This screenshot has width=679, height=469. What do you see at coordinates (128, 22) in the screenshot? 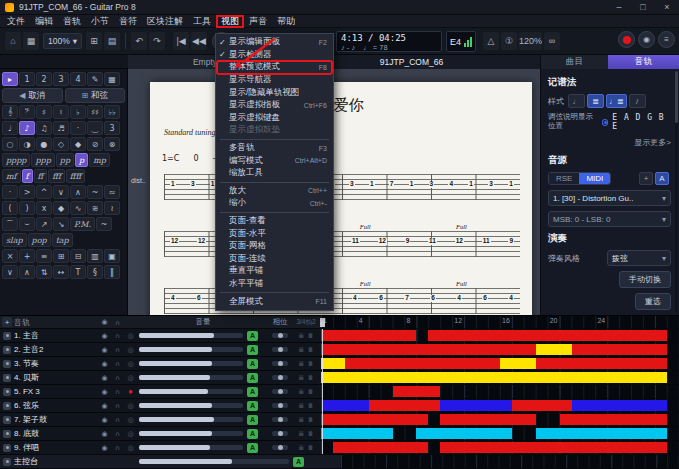
I see `menubar-item: 音符` at bounding box center [128, 22].